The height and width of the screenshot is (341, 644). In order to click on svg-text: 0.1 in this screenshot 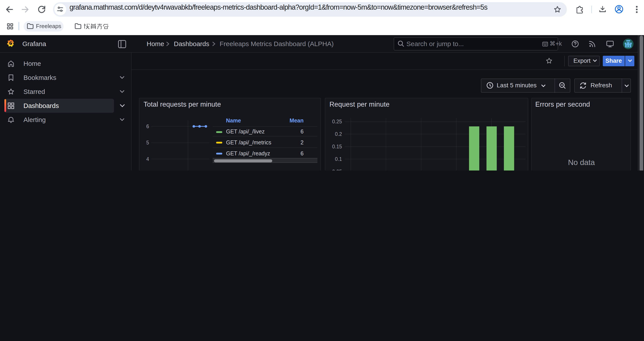, I will do `click(338, 159)`.